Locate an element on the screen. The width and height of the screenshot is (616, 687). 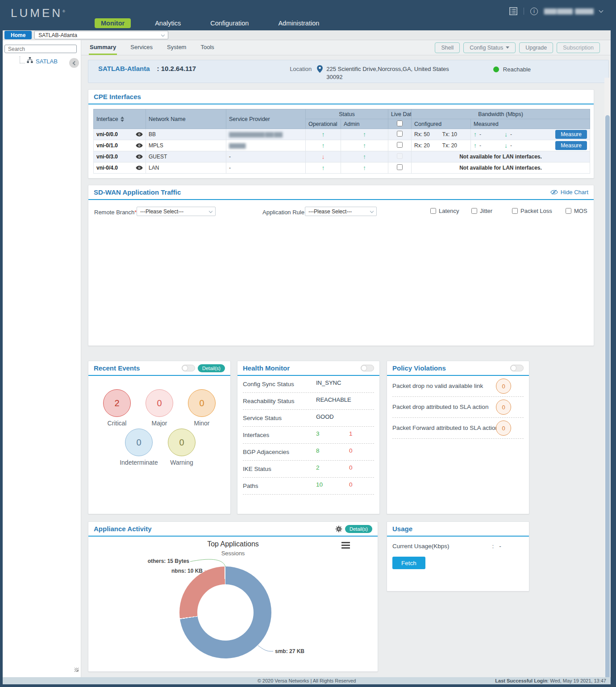
shell-button: Shell is located at coordinates (447, 48).